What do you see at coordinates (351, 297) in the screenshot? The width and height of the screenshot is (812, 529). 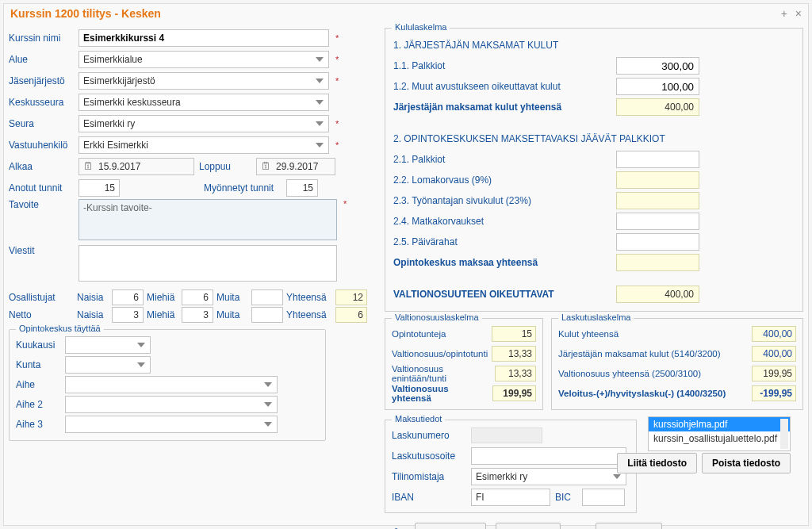 I see `osallistujat-yhteensa: 12` at bounding box center [351, 297].